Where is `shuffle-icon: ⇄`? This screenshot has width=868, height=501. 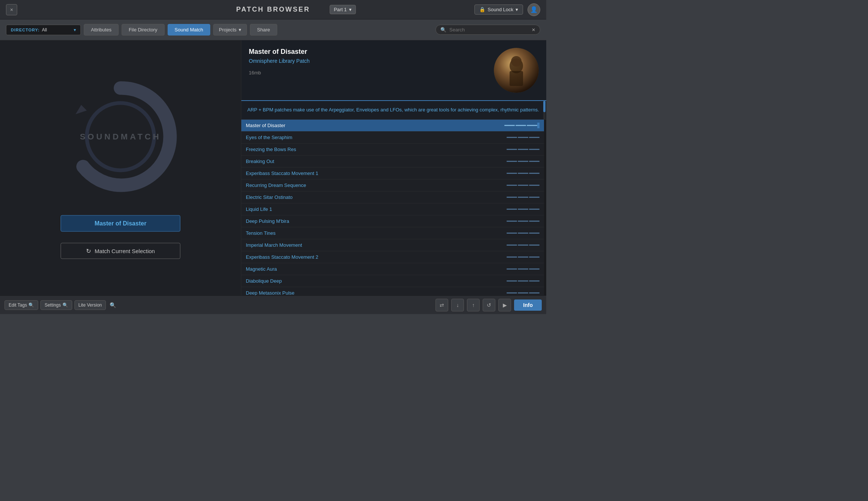
shuffle-icon: ⇄ is located at coordinates (442, 305).